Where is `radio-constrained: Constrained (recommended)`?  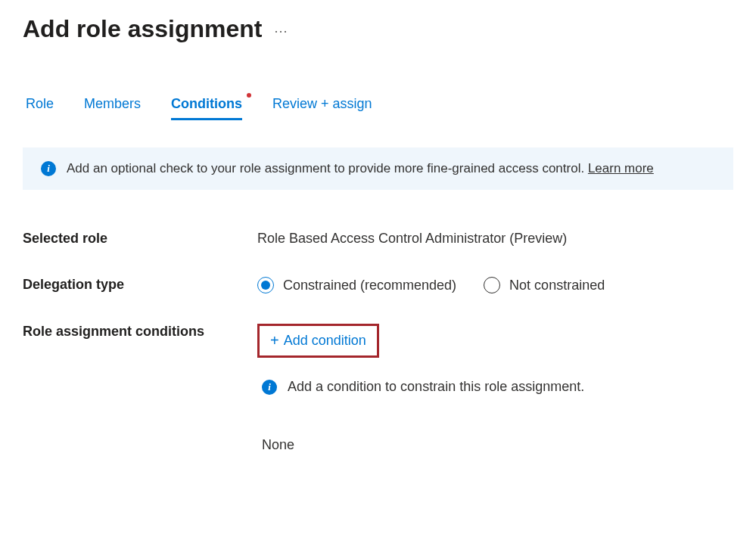 radio-constrained: Constrained (recommended) is located at coordinates (357, 285).